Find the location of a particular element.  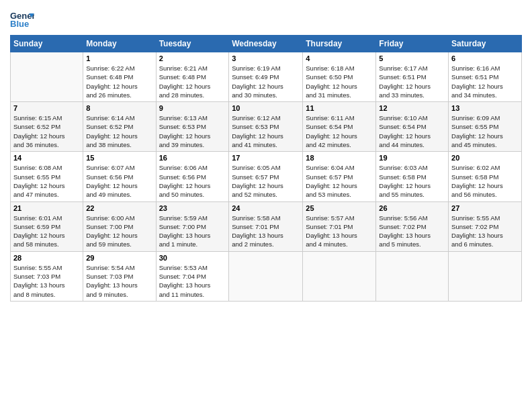

col-header-monday: Monday is located at coordinates (120, 44).